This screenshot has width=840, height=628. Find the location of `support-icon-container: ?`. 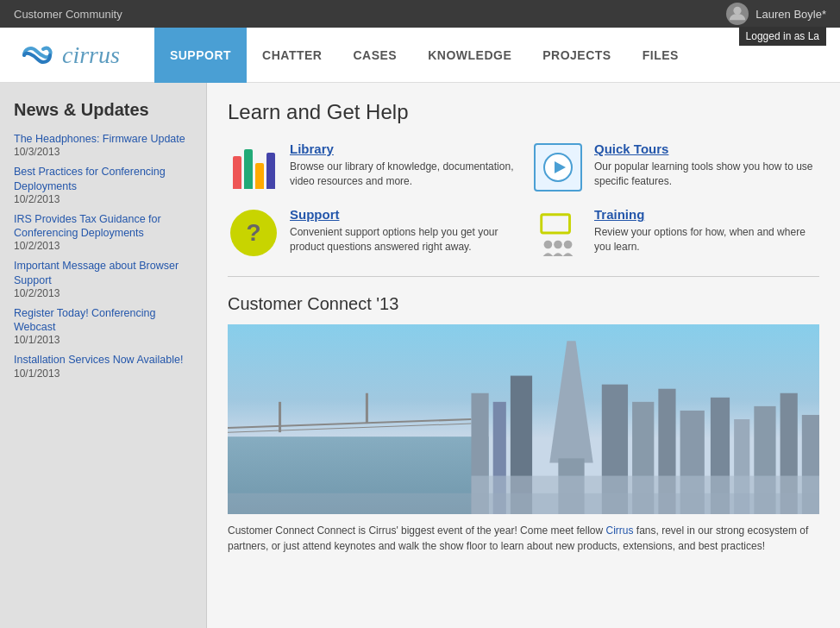

support-icon-container: ? is located at coordinates (254, 233).